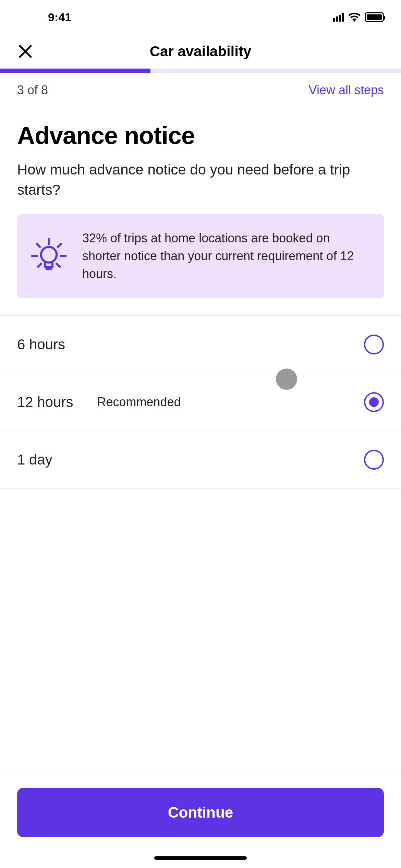  Describe the element at coordinates (359, 17) in the screenshot. I see `status-icons` at that location.